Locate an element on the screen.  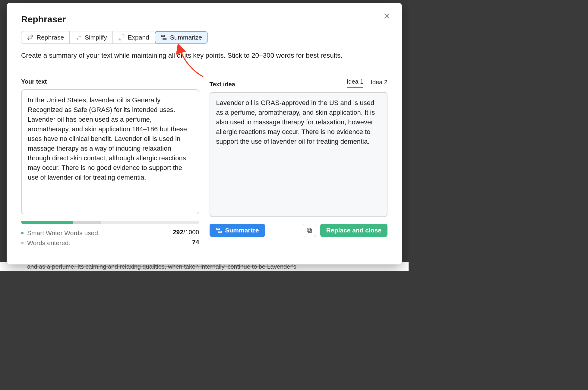
stat-words-entered-label: Words entered: is located at coordinates (49, 243).